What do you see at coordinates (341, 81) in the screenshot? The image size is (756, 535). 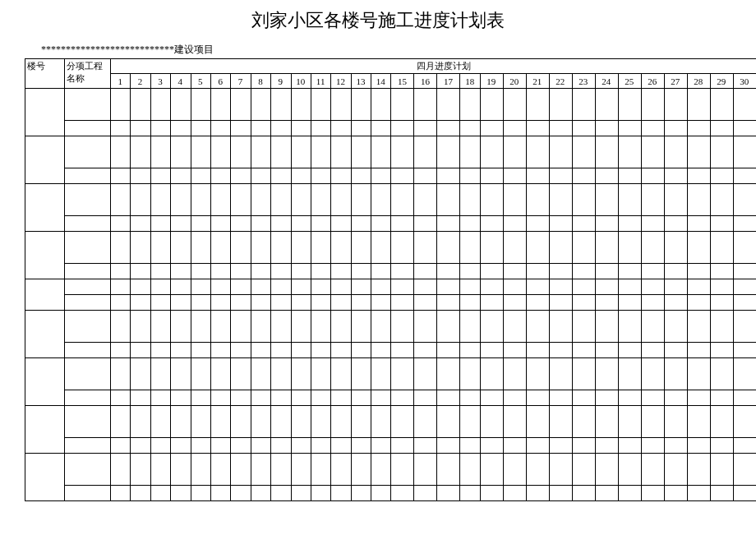 I see `day-12: 12` at bounding box center [341, 81].